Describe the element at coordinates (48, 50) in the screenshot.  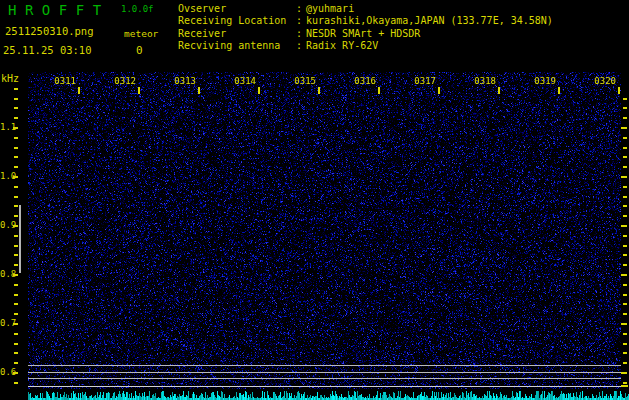
I see `observation-datetime: 25.11.25 03:10` at that location.